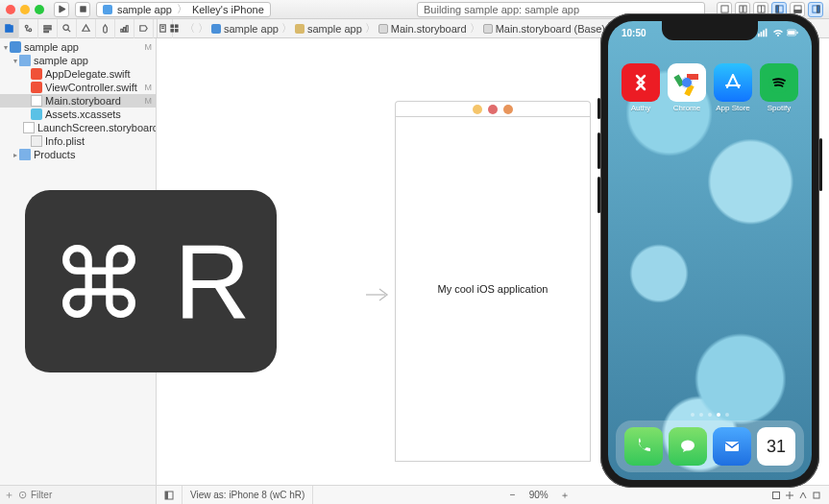  Describe the element at coordinates (144, 10) in the screenshot. I see `scheme-app-label: sample app` at that location.